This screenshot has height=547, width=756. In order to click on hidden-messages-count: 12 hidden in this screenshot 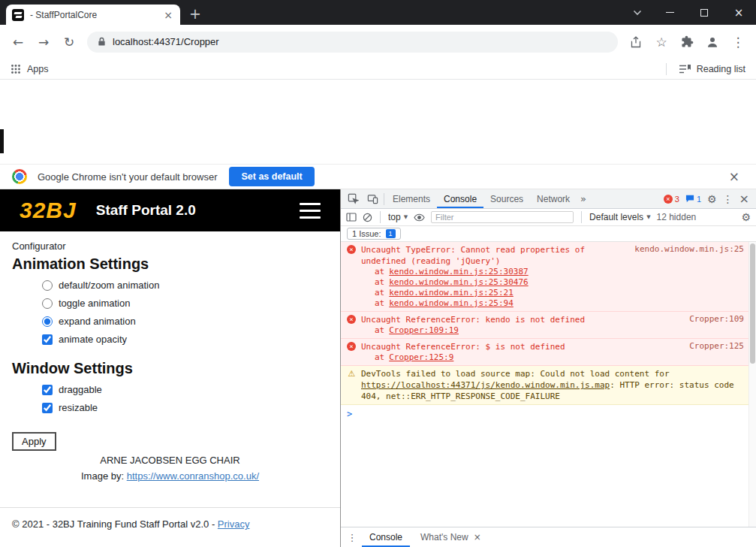, I will do `click(677, 217)`.